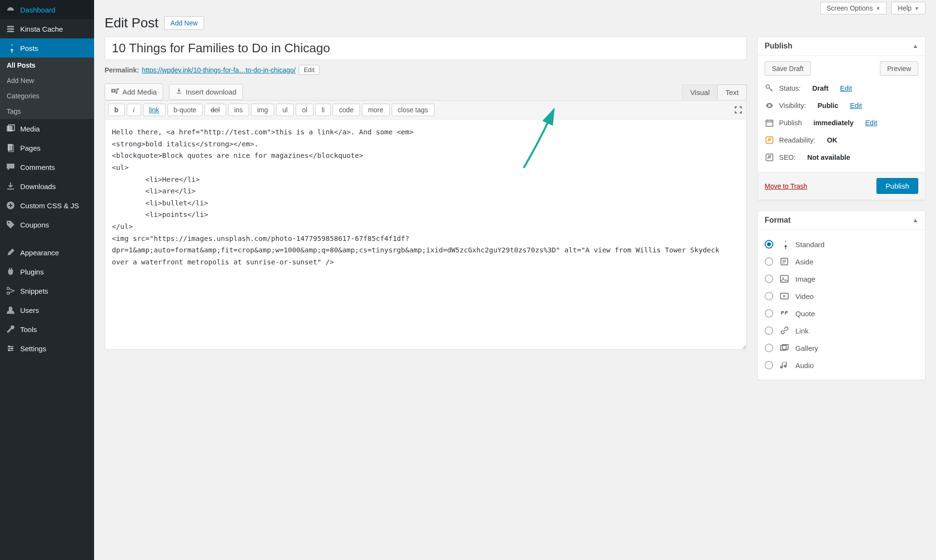 This screenshot has width=936, height=560. What do you see at coordinates (47, 225) in the screenshot?
I see `sidebar-item-coupons: Coupons` at bounding box center [47, 225].